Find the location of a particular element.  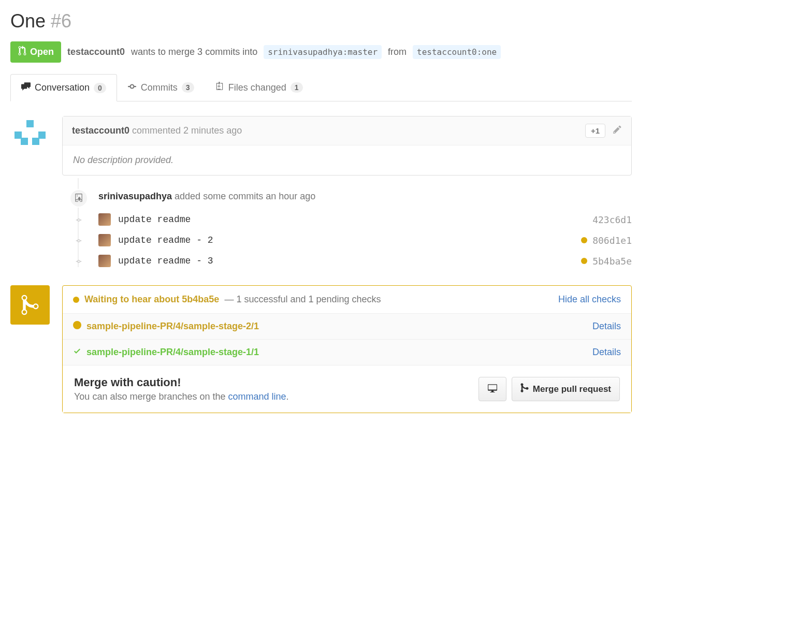

command-line-link: command line is located at coordinates (257, 397).